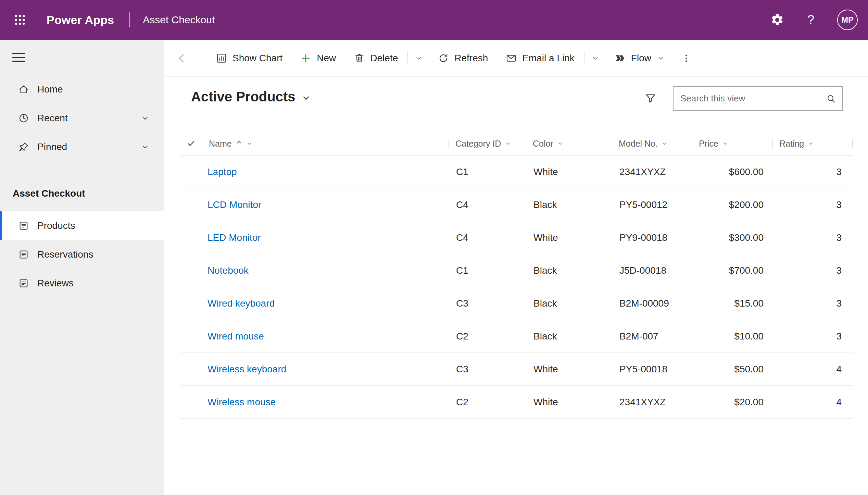  What do you see at coordinates (234, 238) in the screenshot?
I see `record-link: LED Monitor` at bounding box center [234, 238].